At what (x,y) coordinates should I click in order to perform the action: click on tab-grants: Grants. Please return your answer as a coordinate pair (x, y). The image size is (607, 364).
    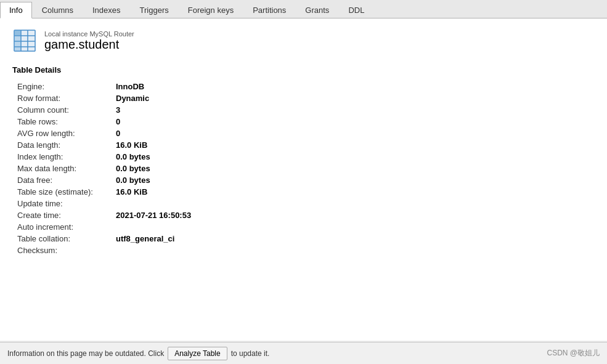
    Looking at the image, I should click on (317, 10).